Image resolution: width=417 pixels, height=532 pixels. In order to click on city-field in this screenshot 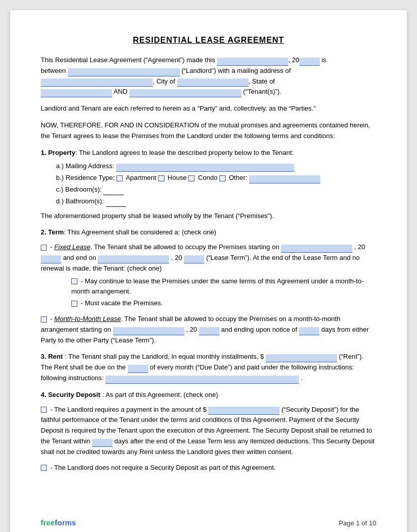, I will do `click(213, 83)`.